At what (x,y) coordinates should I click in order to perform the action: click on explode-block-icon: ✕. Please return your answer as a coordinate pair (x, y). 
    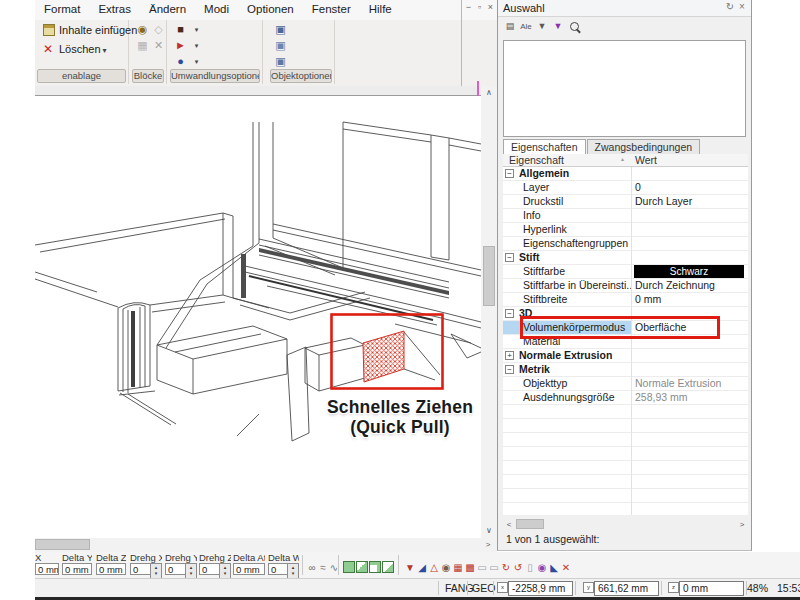
    Looking at the image, I should click on (158, 46).